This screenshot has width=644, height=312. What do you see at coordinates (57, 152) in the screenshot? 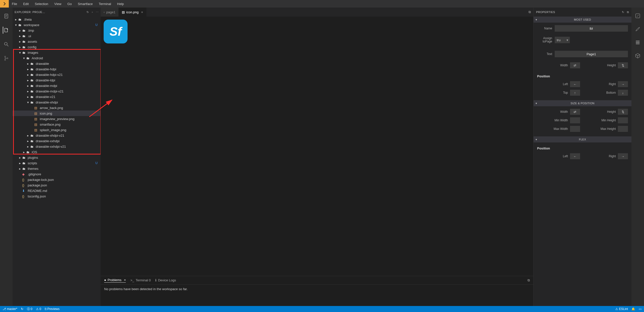
I see `tree-item: ▸🖿iOS` at bounding box center [57, 152].